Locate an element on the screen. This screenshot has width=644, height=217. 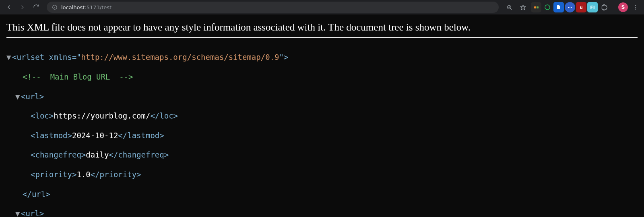
zoom-indicator is located at coordinates (509, 7).